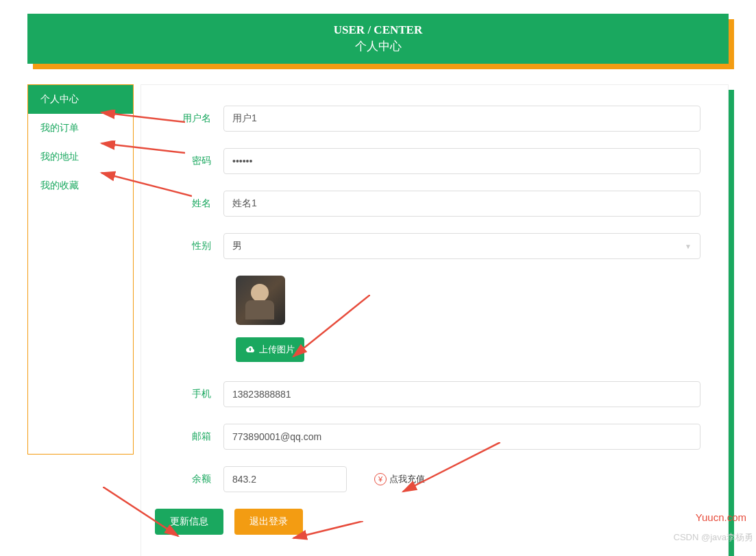  What do you see at coordinates (462, 204) in the screenshot?
I see `name-input` at bounding box center [462, 204].